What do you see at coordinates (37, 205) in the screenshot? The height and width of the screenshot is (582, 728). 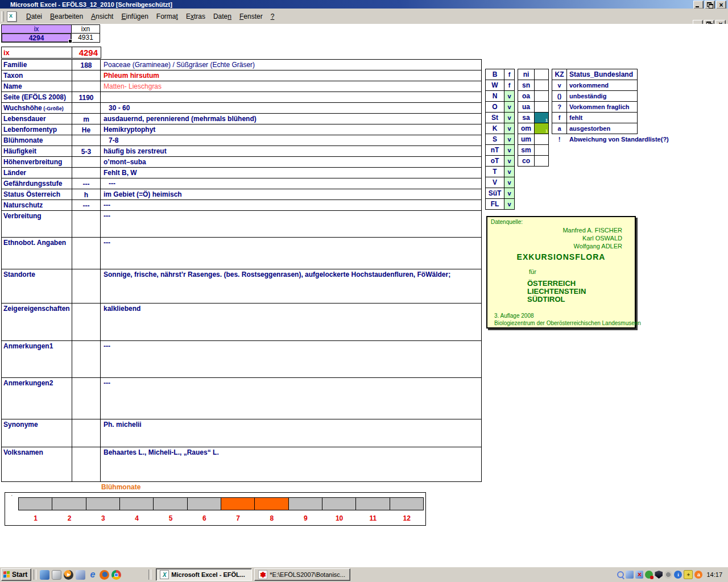 I see `row-label-cell: Naturschutz` at bounding box center [37, 205].